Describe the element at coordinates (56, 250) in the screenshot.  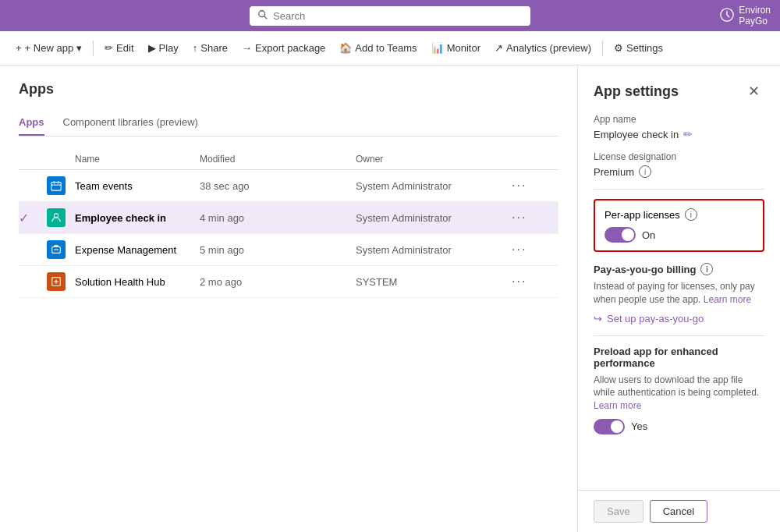
I see `app-icon-expense` at that location.